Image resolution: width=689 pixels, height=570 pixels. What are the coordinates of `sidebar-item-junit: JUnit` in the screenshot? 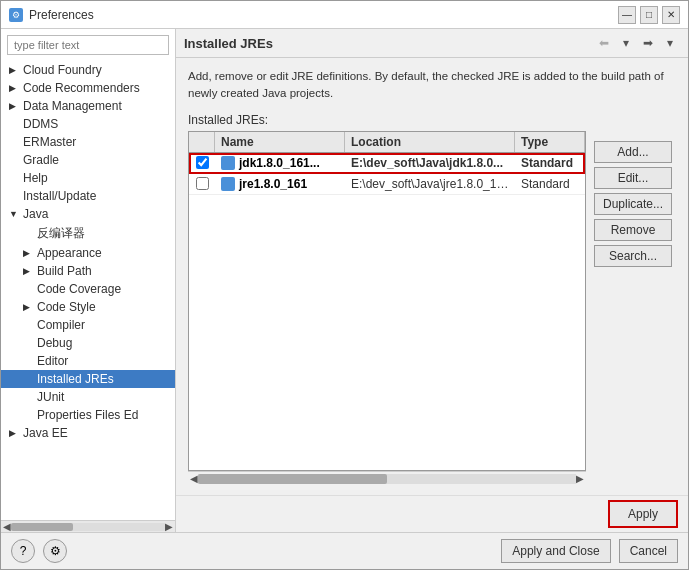 It's located at (88, 397).